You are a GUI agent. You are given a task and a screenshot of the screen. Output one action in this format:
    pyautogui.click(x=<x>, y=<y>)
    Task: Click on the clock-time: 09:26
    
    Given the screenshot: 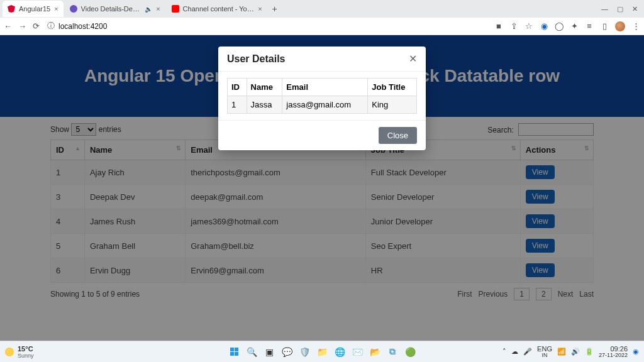 What is the action you would take?
    pyautogui.click(x=613, y=349)
    